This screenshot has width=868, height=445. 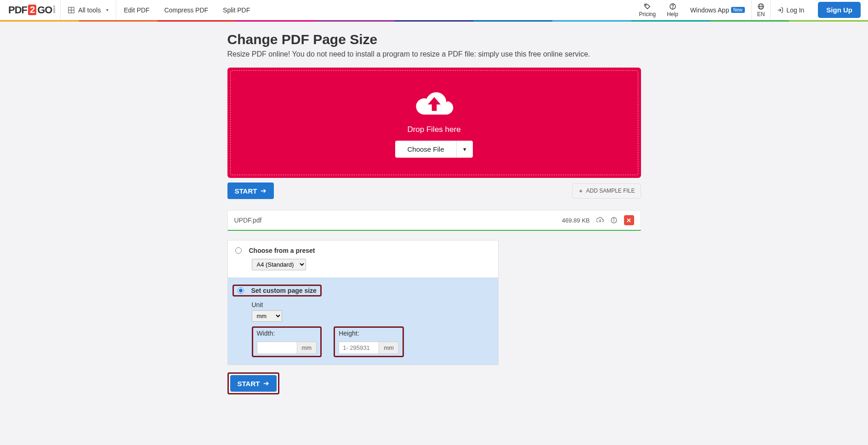 What do you see at coordinates (284, 291) in the screenshot?
I see `custom-label: Set custom page size` at bounding box center [284, 291].